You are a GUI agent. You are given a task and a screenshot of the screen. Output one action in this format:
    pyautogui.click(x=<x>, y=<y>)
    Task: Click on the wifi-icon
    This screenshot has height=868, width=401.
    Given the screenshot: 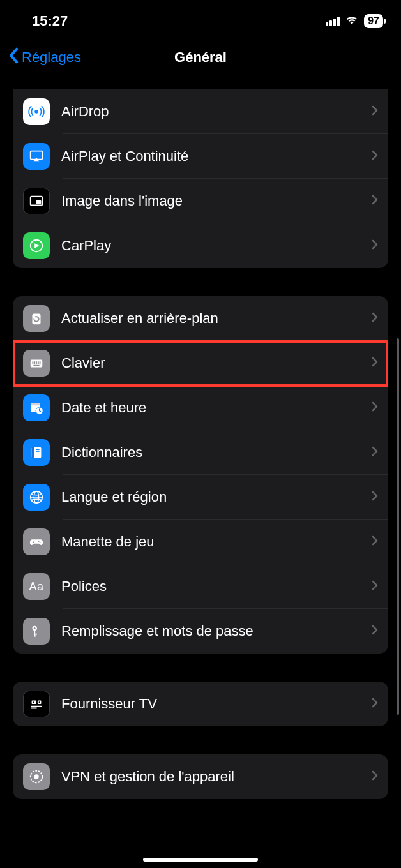 What is the action you would take?
    pyautogui.click(x=352, y=21)
    